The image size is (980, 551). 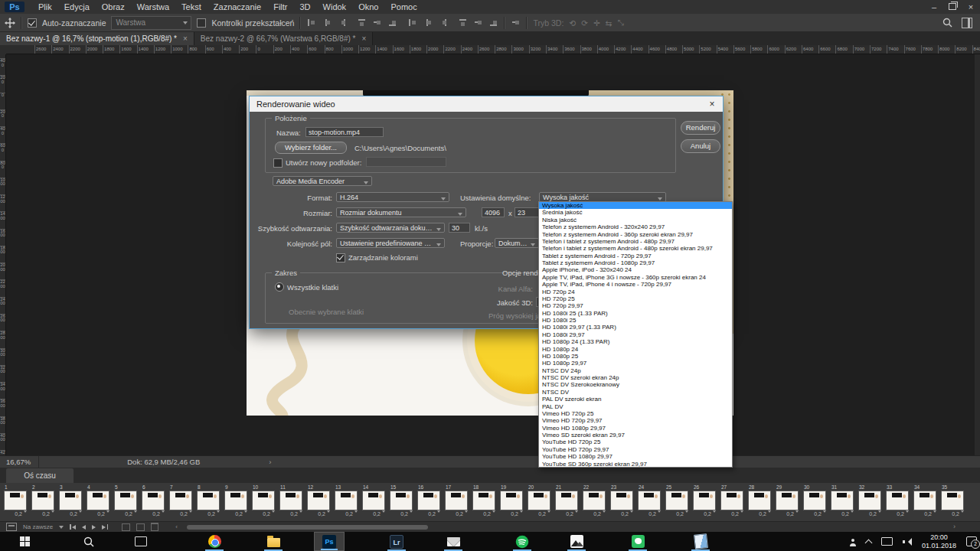 What do you see at coordinates (701, 128) in the screenshot?
I see `render-button: Renderuj` at bounding box center [701, 128].